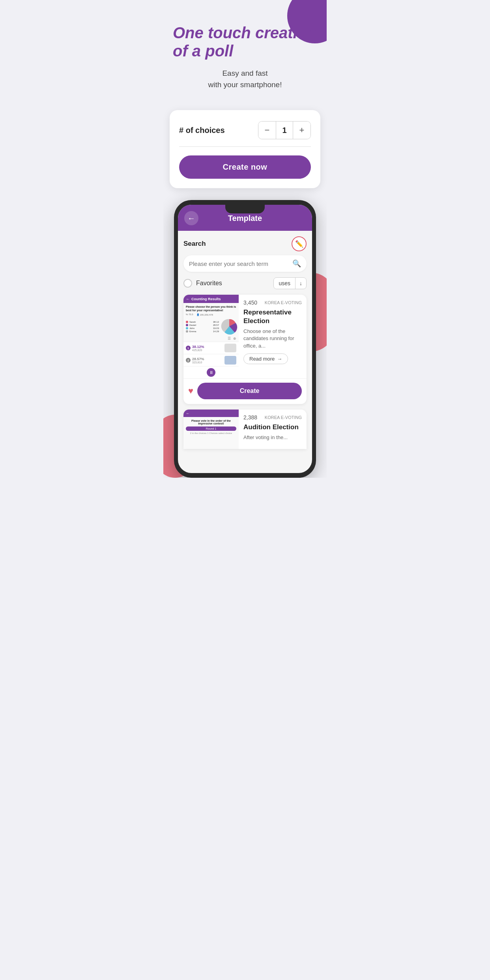 Image resolution: width=490 pixels, height=980 pixels. What do you see at coordinates (273, 317) in the screenshot?
I see `card-title-1: Representative Election` at bounding box center [273, 317].